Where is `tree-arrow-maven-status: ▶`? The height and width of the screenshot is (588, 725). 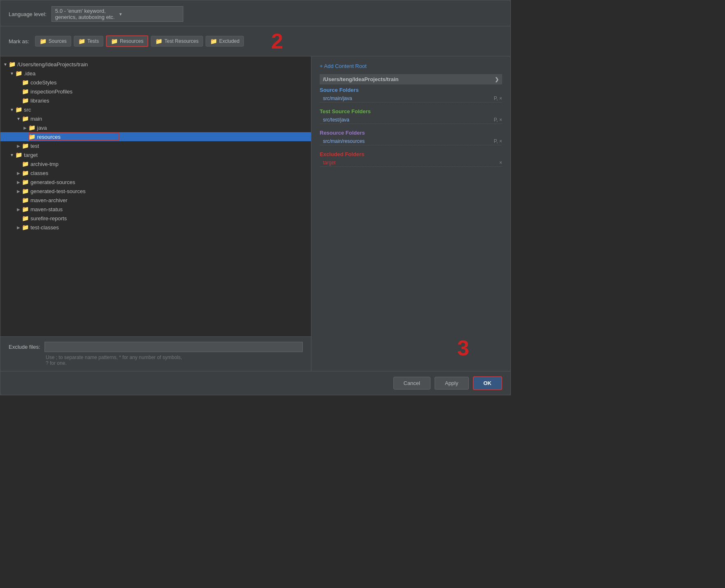
tree-arrow-maven-status: ▶ is located at coordinates (19, 209).